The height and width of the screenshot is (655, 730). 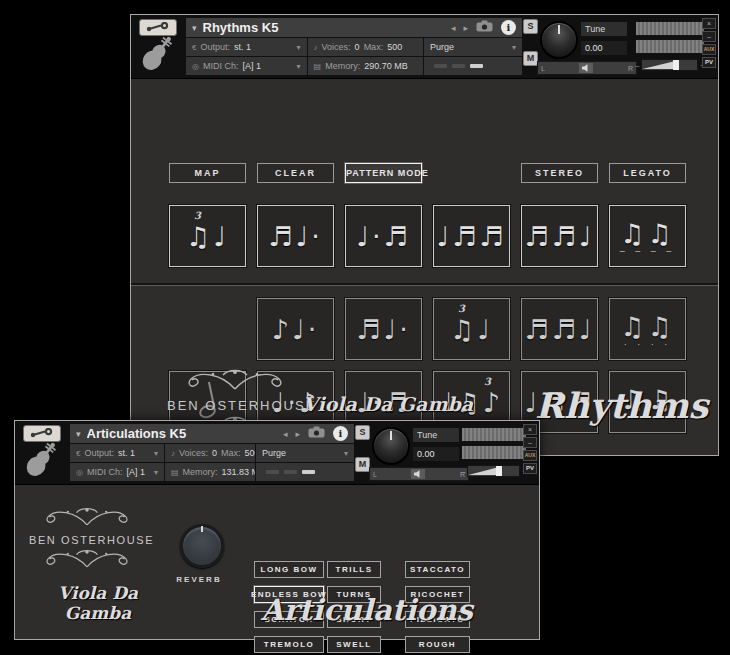 What do you see at coordinates (212, 452) in the screenshot?
I see `header-main: ▾ Articulations K5 ◂▸ i €Output:st. 1▾ ♪…` at bounding box center [212, 452].